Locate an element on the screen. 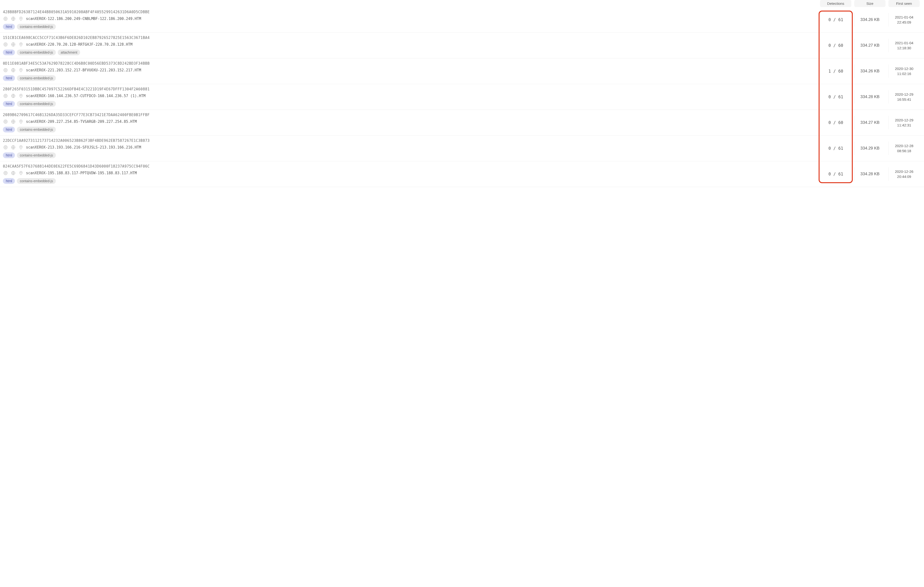 This screenshot has width=924, height=587. cell-first-seen: 2020-12-2620:44:09 is located at coordinates (904, 174).